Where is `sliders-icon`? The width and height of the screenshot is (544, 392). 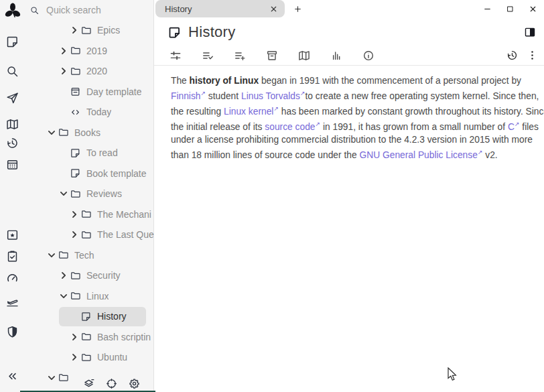
sliders-icon is located at coordinates (176, 56).